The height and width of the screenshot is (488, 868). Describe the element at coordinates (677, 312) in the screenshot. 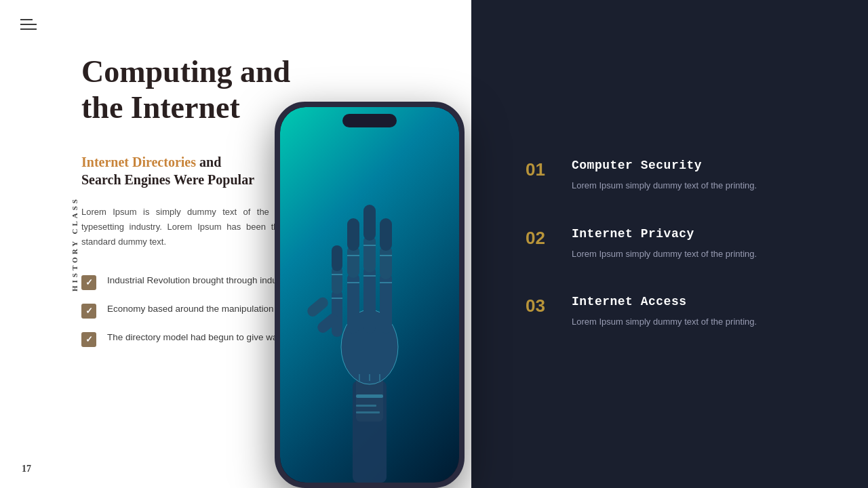

I see `right-item-3: 03 Internet Access Lorem Ipsum simply du…` at that location.